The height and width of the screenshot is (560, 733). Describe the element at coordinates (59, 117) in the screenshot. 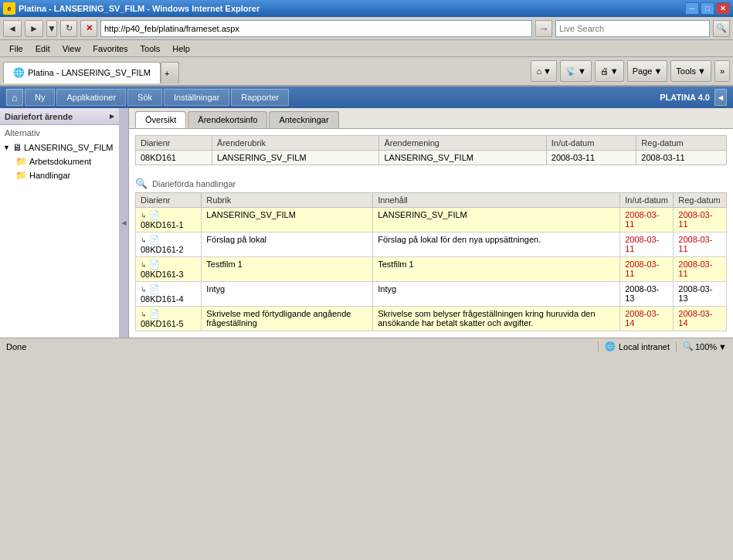

I see `sidebar-header: Diariefort ärende ▸` at that location.